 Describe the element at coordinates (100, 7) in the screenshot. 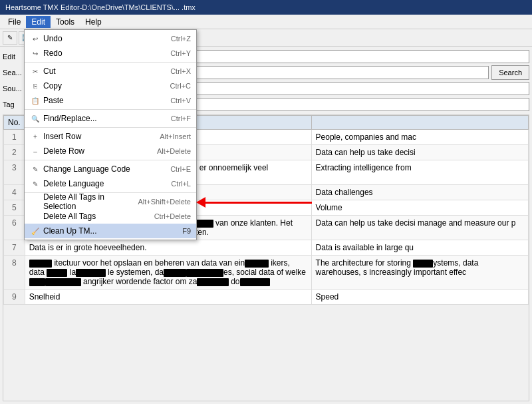

I see `title-text: Heartsome TMX Editor-D:\OneDrive\TMs\CLI…` at that location.